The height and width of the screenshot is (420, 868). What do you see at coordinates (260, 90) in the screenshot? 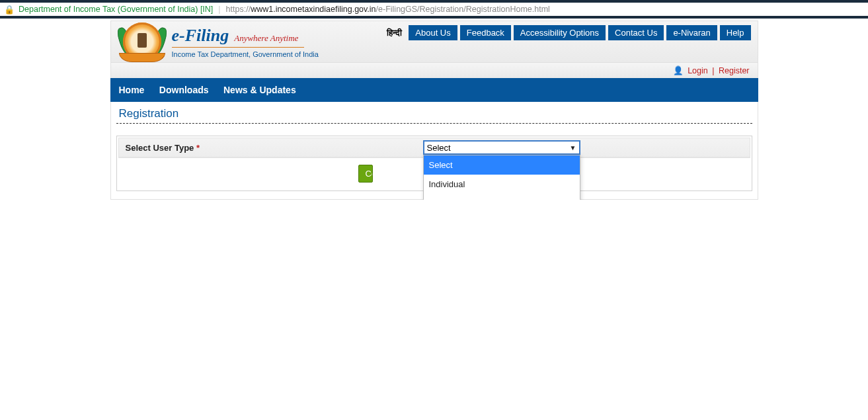
I see `nav-news: News & Updates` at bounding box center [260, 90].